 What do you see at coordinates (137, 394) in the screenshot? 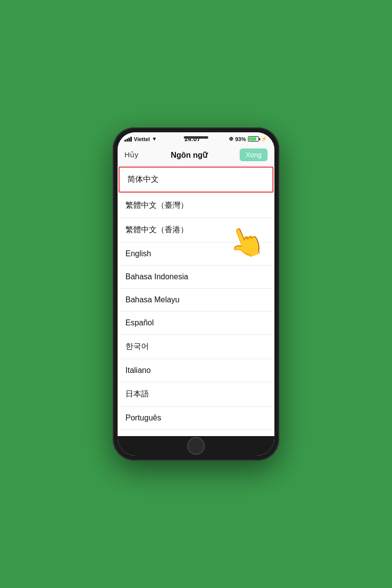
I see `language-label: 日本語` at bounding box center [137, 394].